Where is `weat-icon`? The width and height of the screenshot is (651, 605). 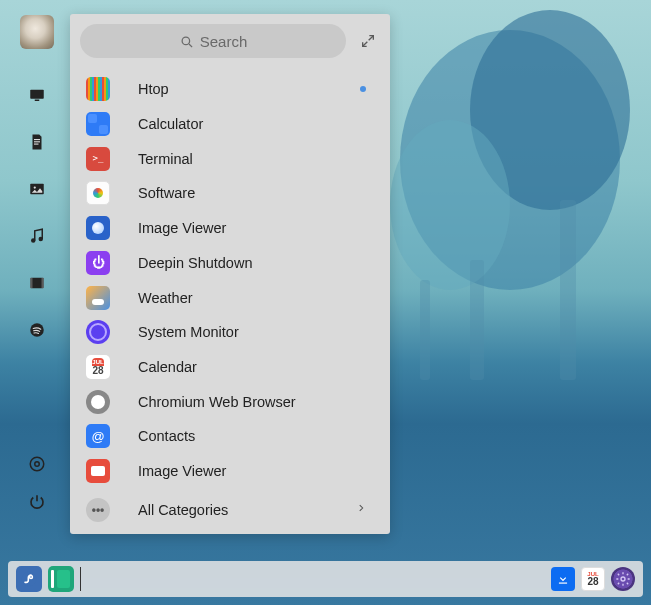 weat-icon is located at coordinates (98, 298).